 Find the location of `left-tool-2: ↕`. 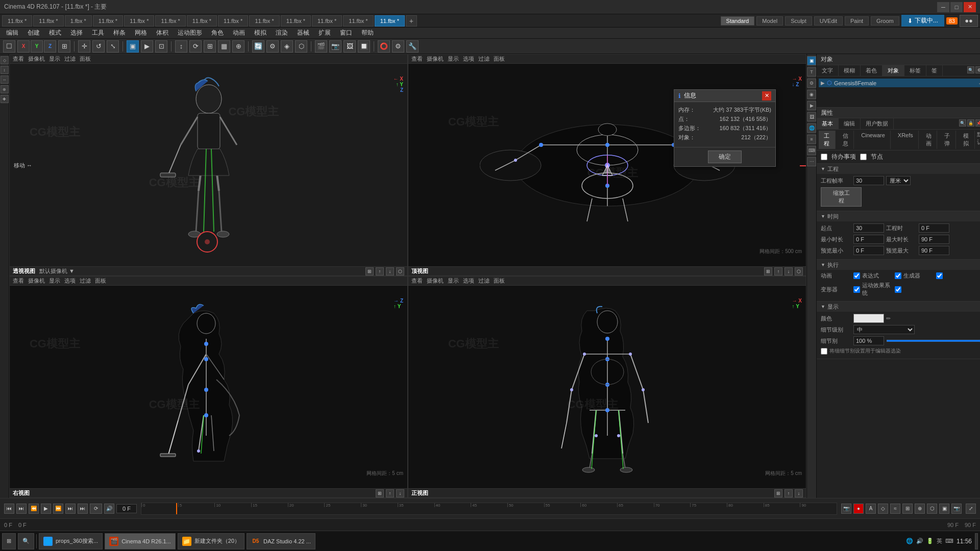

left-tool-2: ↕ is located at coordinates (5, 70).